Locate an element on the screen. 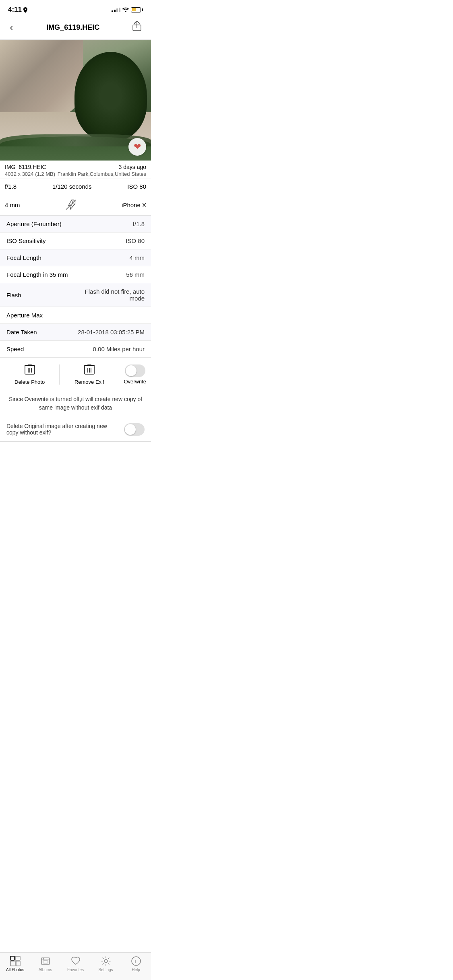  exif-label: Flash is located at coordinates (41, 295).